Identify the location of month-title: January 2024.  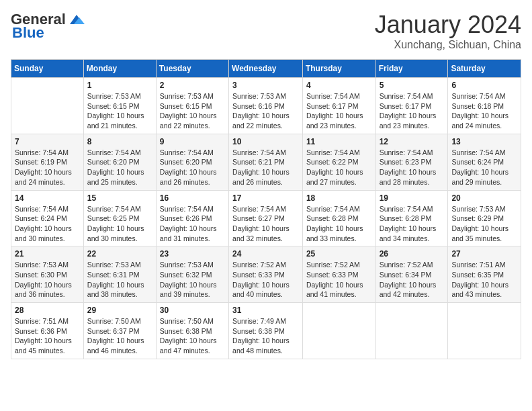
(448, 25).